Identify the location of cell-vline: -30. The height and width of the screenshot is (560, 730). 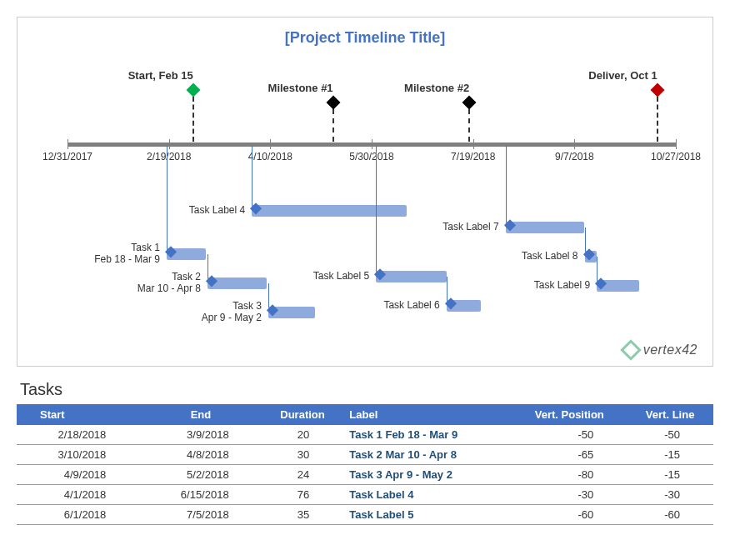
(670, 495).